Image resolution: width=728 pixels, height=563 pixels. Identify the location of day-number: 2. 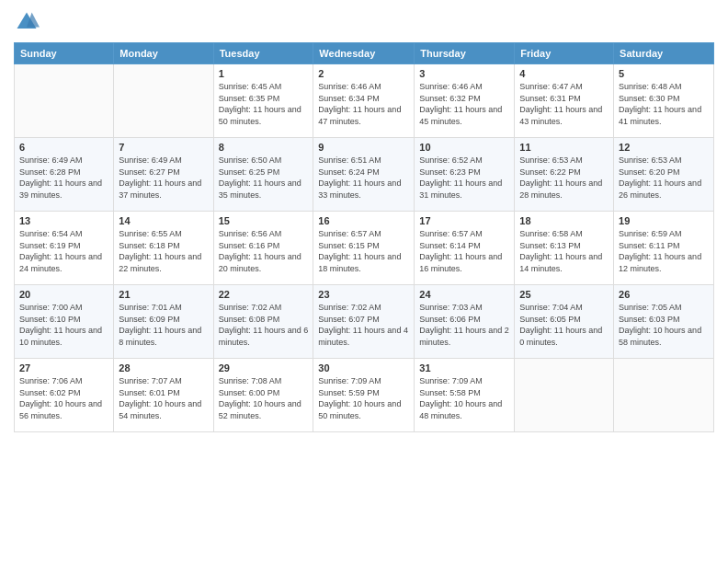
(364, 74).